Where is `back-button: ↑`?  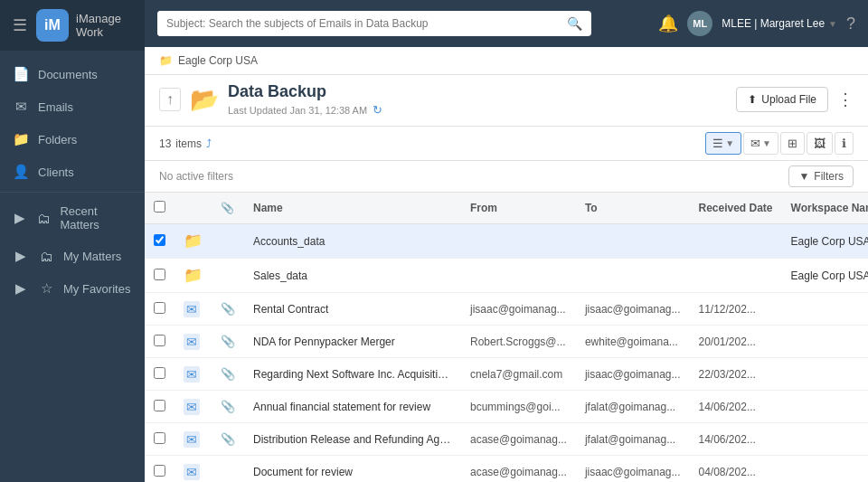
back-button: ↑ is located at coordinates (170, 99).